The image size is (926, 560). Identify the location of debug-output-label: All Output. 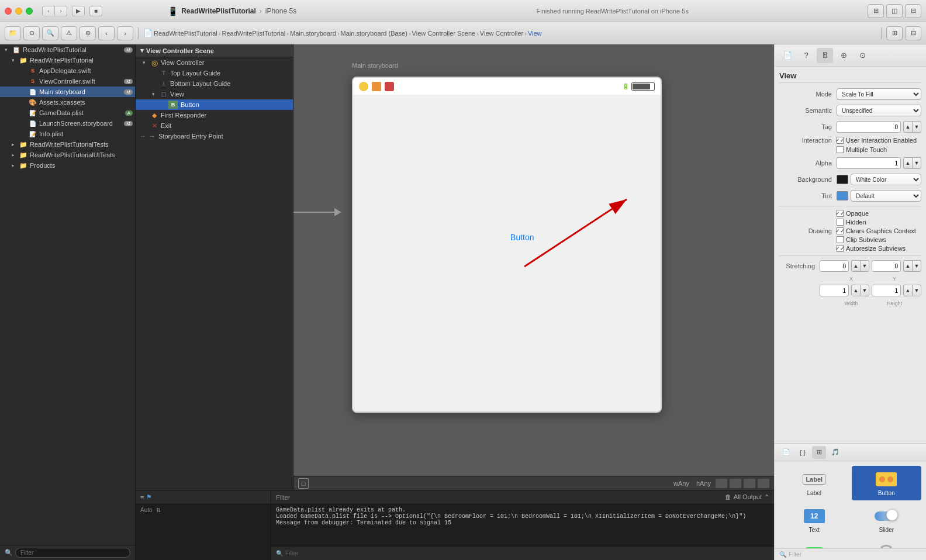
(748, 497).